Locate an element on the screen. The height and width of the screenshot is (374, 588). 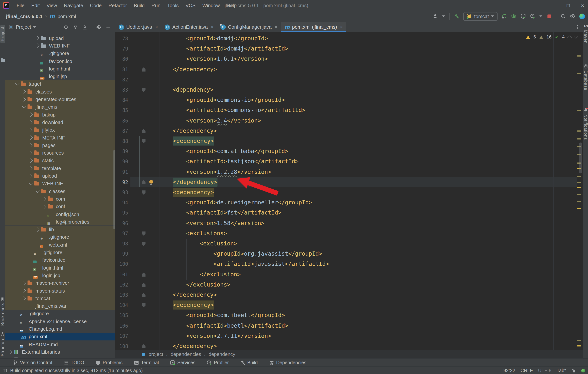
rerun-icon is located at coordinates (504, 16).